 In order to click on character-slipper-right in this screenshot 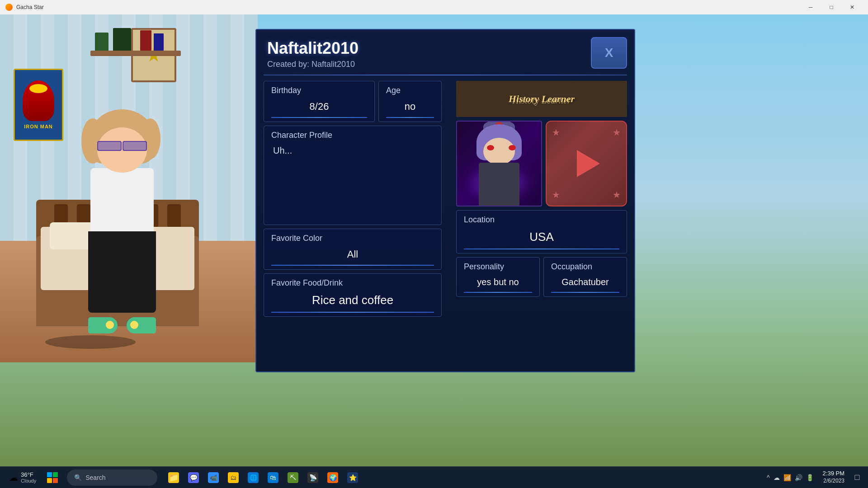, I will do `click(141, 325)`.